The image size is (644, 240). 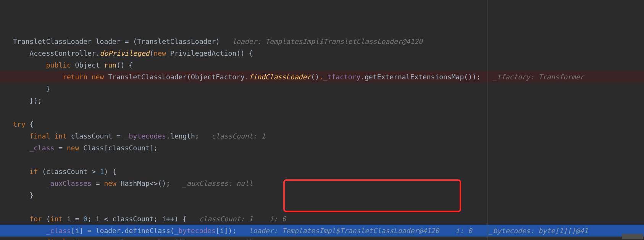 What do you see at coordinates (322, 124) in the screenshot?
I see `code-line: try {` at bounding box center [322, 124].